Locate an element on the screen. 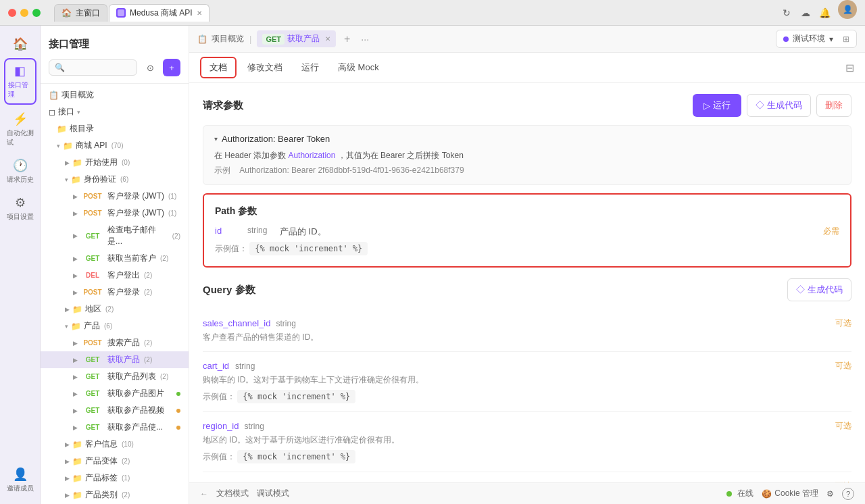 Image resolution: width=865 pixels, height=504 pixels. region-folder-icon: 📁 is located at coordinates (77, 309).